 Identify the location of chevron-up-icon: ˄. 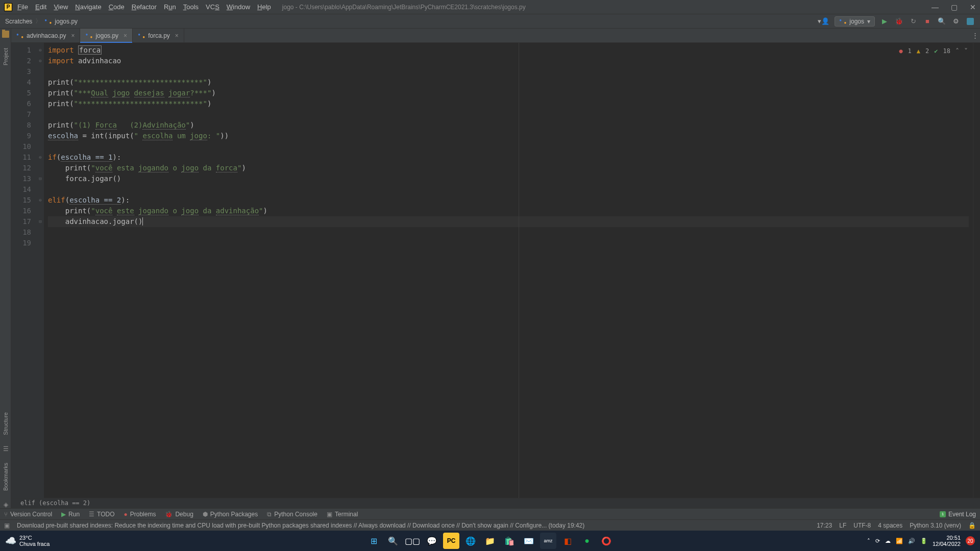
(958, 51).